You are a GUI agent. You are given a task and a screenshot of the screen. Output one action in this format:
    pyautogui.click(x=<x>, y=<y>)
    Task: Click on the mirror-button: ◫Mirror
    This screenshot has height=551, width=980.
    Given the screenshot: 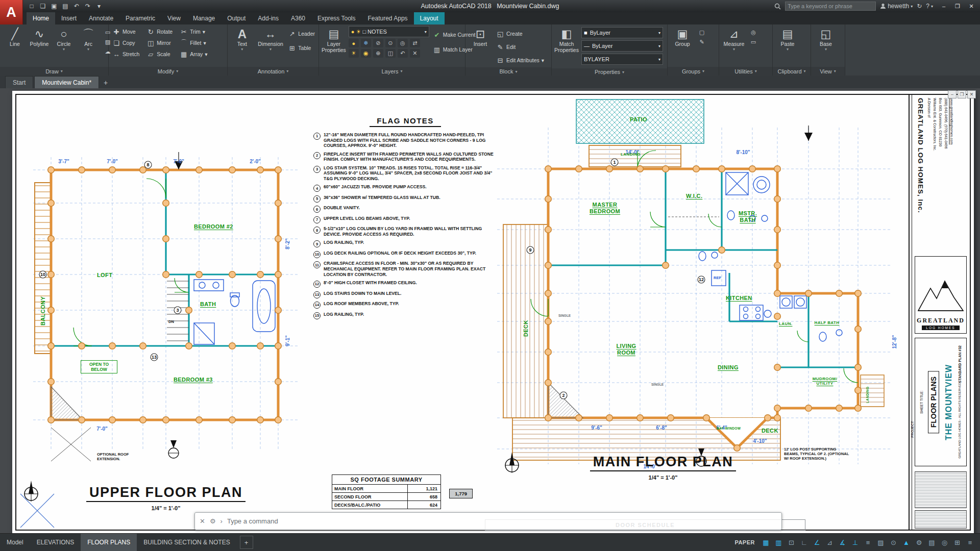 What is the action you would take?
    pyautogui.click(x=160, y=43)
    